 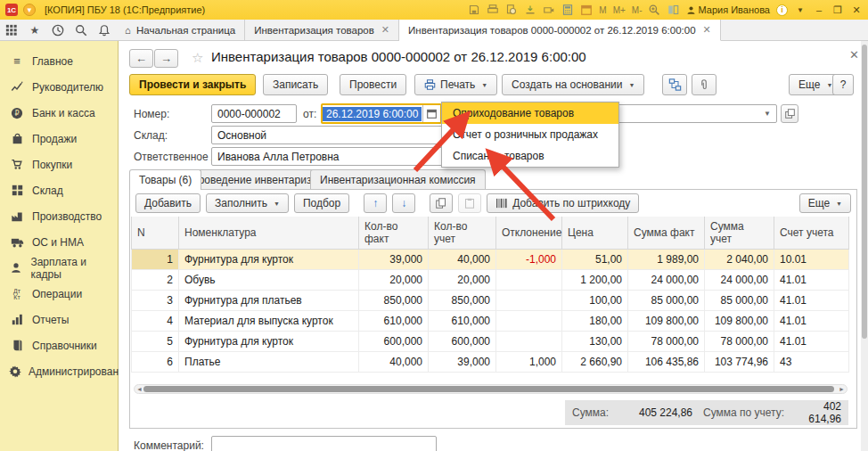 What do you see at coordinates (549, 10) in the screenshot?
I see `send-icon` at bounding box center [549, 10].